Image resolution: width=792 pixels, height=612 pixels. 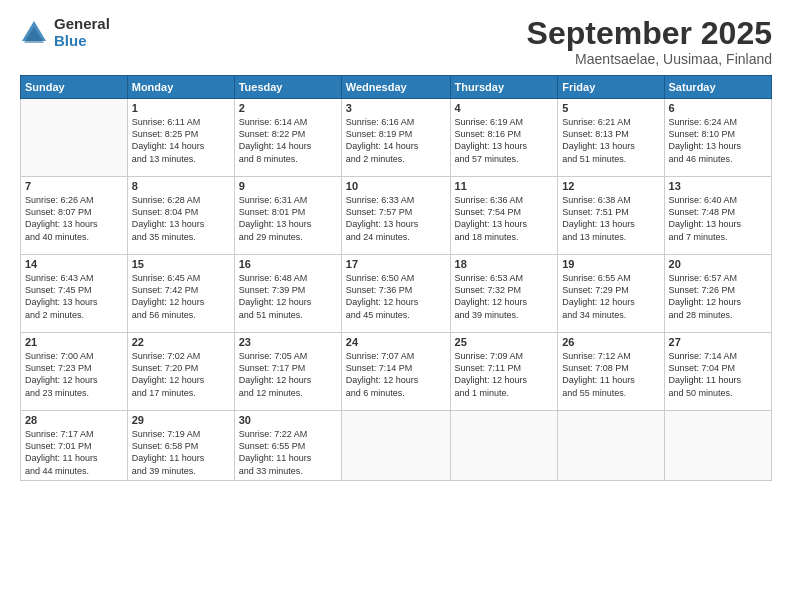 I want to click on week-row-2: 7Sunrise: 6:26 AM Sunset: 8:07 PM Daylig…, so click(x=396, y=216).